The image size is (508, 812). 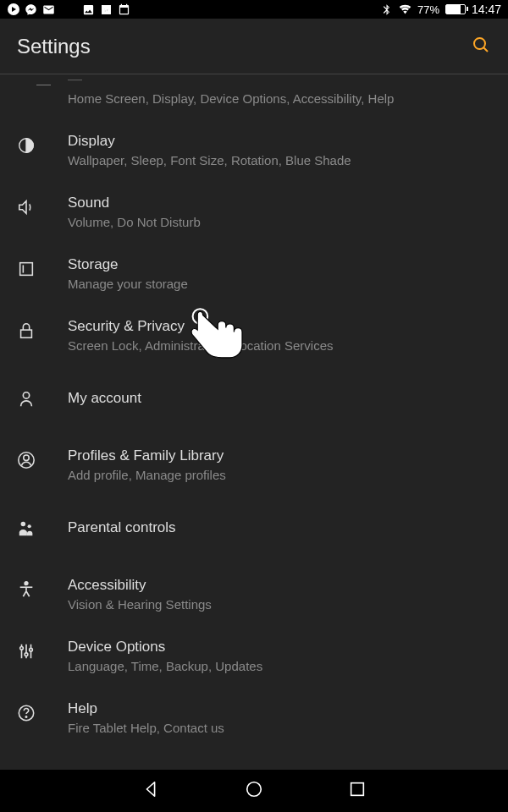 I want to click on security-title: Security & Privacy, so click(x=279, y=326).